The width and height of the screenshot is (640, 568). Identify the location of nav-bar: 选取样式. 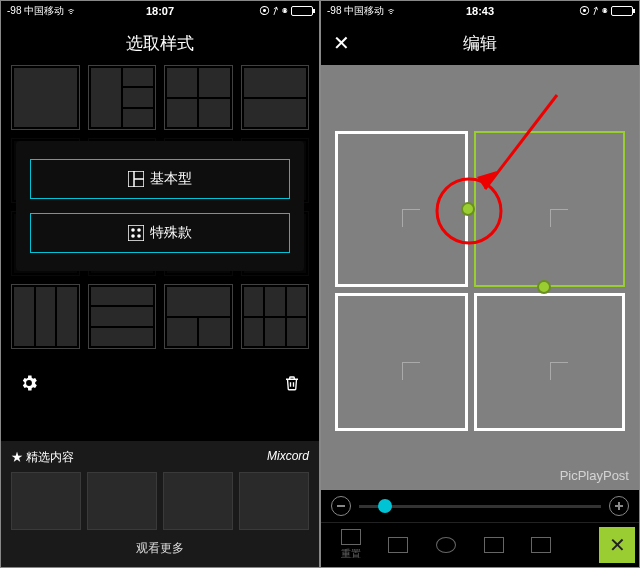
(160, 43).